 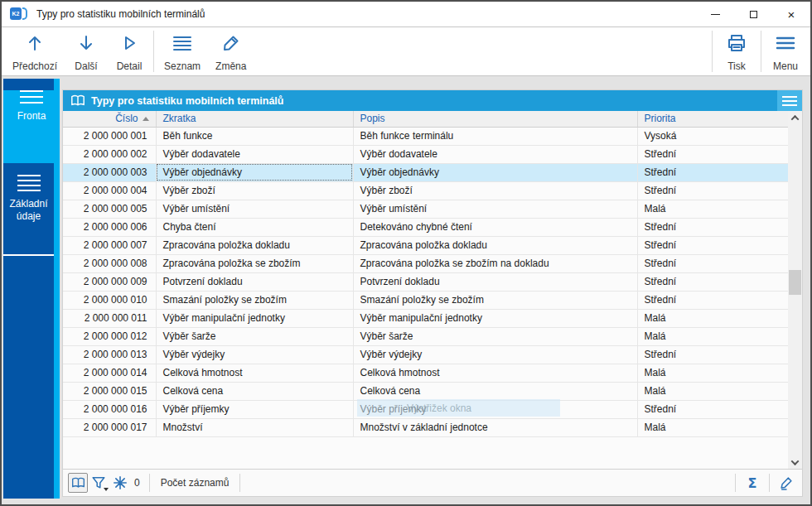 I want to click on cell-cislo: 2 000 000 006, so click(x=109, y=227).